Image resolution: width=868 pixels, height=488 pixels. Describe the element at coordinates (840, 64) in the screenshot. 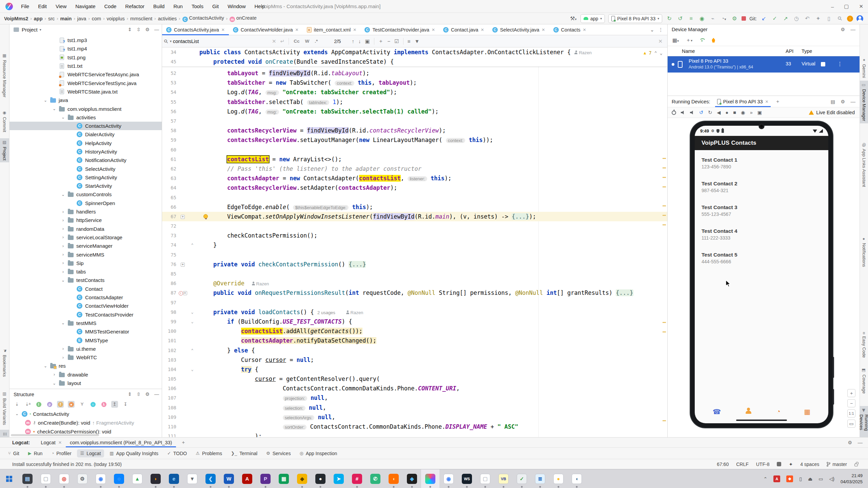

I see `device-more-options-icon: ⋮` at that location.